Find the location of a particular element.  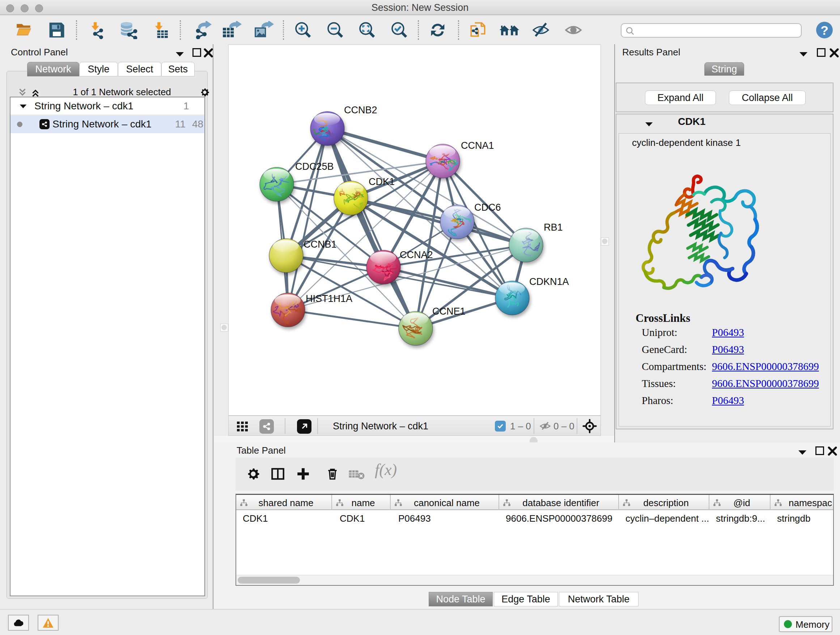

svg-text: CCNB1 is located at coordinates (320, 244).